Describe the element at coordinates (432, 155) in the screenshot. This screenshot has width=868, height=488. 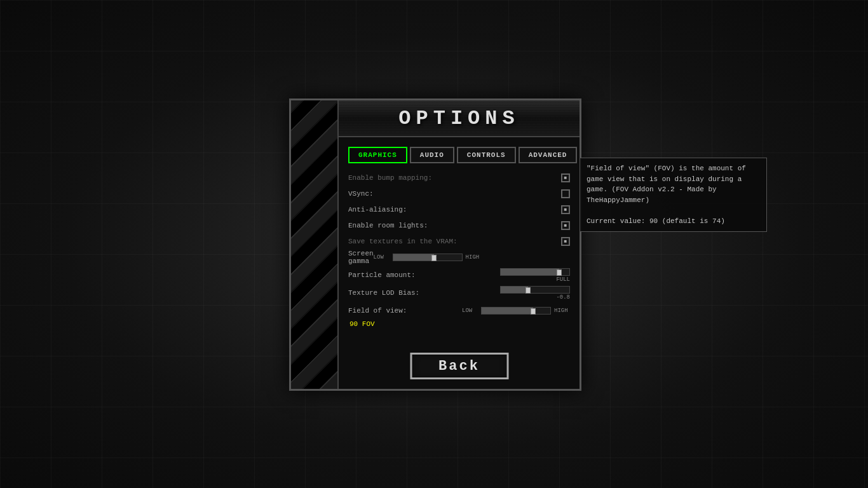
I see `tab-audio: AUDIO` at that location.